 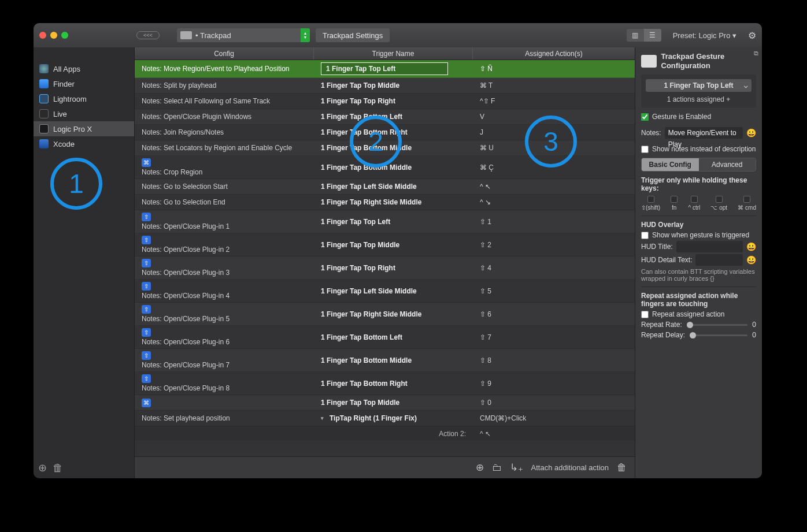 What do you see at coordinates (385, 102) in the screenshot?
I see `table-row: Notes: Select All Following of Same Trac…` at bounding box center [385, 102].